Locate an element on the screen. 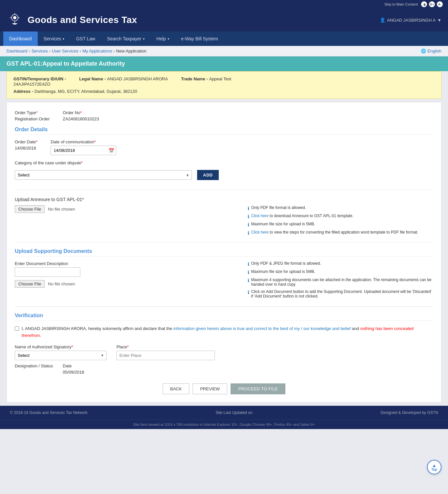 Image resolution: width=448 pixels, height=494 pixels. signatory-label: Name of Authorized Signatory* is located at coordinates (61, 347).